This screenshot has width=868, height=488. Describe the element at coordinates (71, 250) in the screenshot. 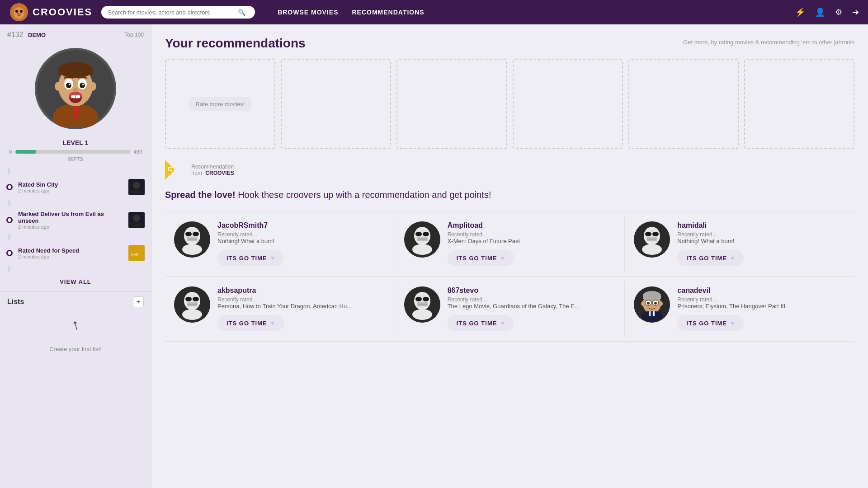

I see `activity-title-3: Rated Need for Speed` at that location.